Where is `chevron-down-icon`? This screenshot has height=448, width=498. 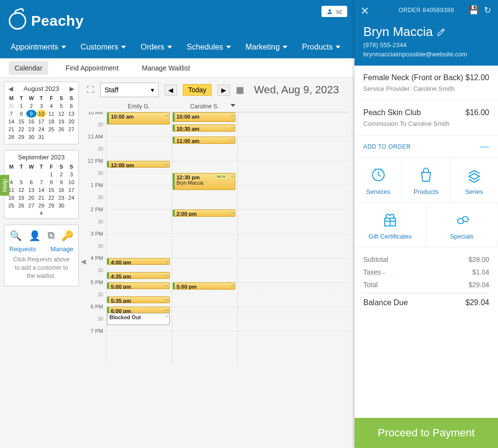
chevron-down-icon is located at coordinates (233, 105).